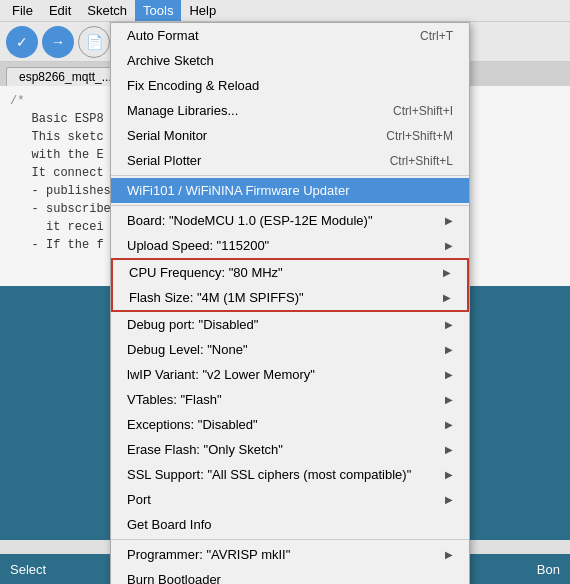 This screenshot has width=570, height=584. I want to click on menu-file: File, so click(22, 10).